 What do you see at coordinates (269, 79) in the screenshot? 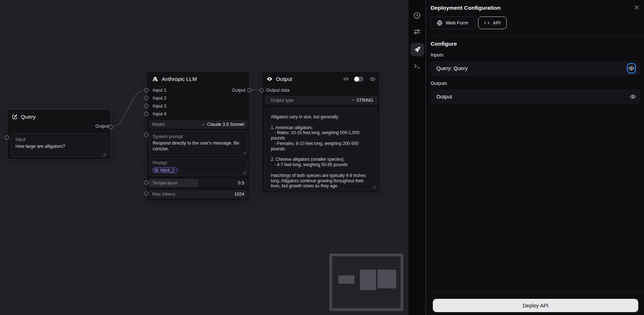
I see `eye-filled-icon` at bounding box center [269, 79].